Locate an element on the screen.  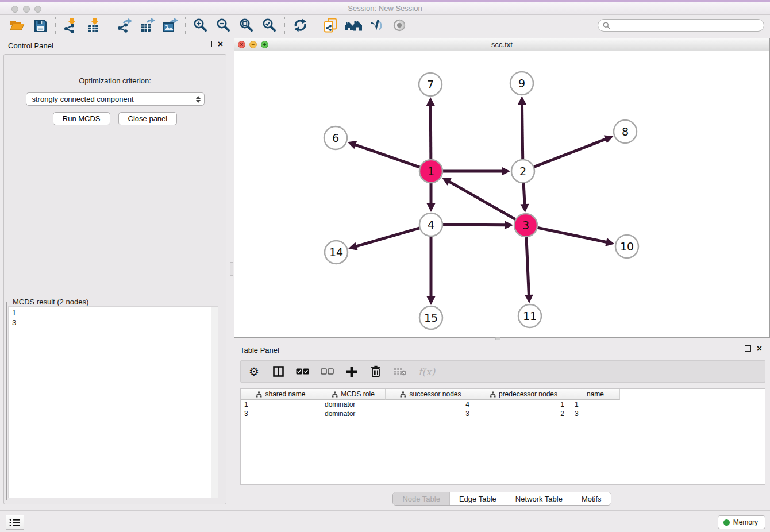
column-header-shared-name: shared name is located at coordinates (281, 394).